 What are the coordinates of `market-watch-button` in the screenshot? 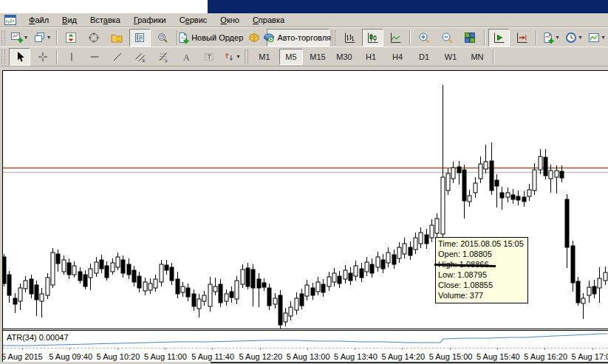 It's located at (71, 38).